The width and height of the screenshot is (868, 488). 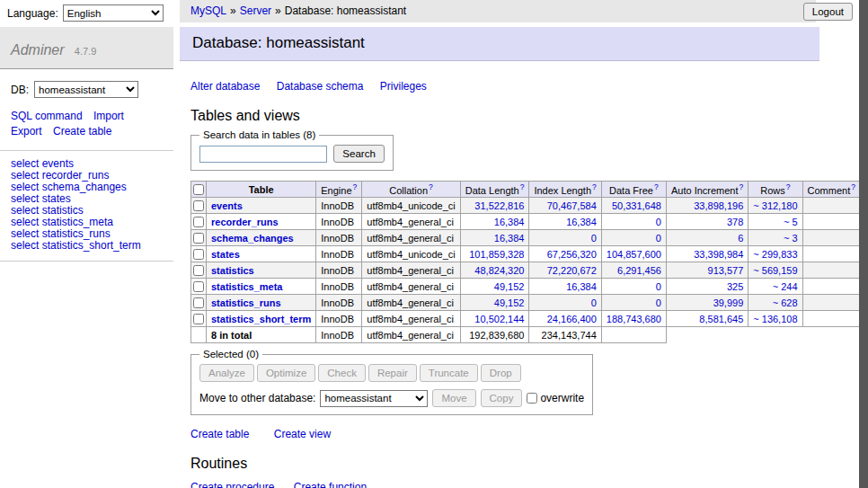 What do you see at coordinates (775, 319) in the screenshot?
I see `rows-link: ~ 136,108` at bounding box center [775, 319].